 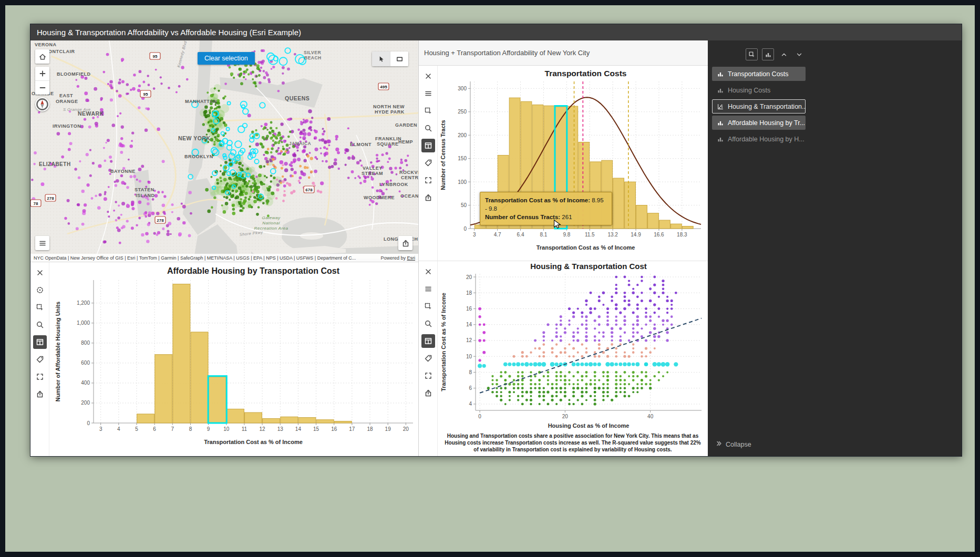 I want to click on housing-transportation-scatter-chart: 02040468101214161820Housing & Transporta…, so click(x=573, y=346).